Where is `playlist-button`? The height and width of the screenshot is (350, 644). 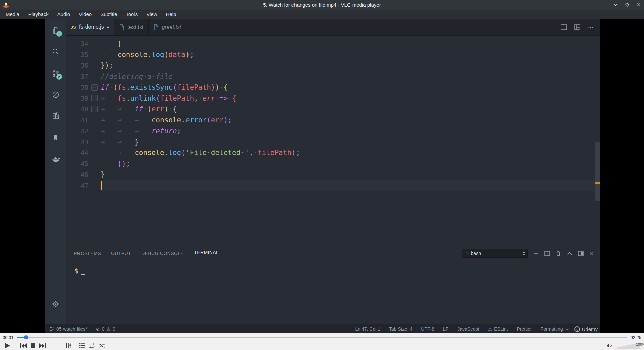 playlist-button is located at coordinates (82, 346).